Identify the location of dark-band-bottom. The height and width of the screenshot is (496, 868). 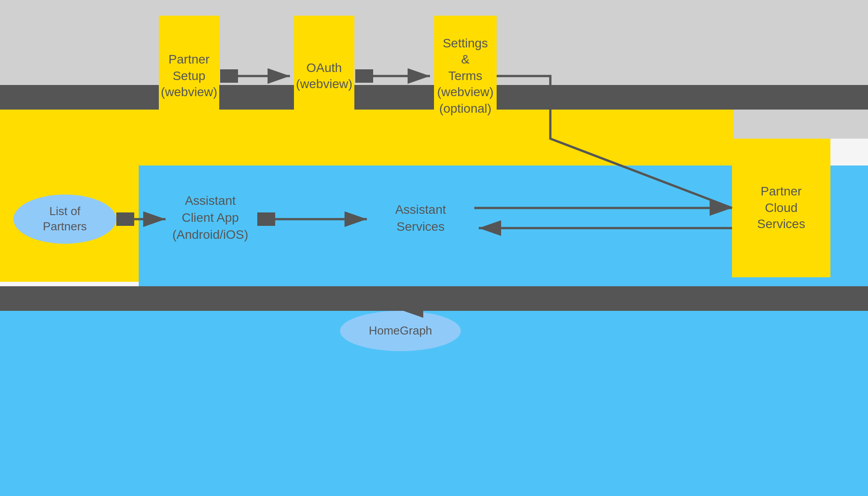
(434, 299).